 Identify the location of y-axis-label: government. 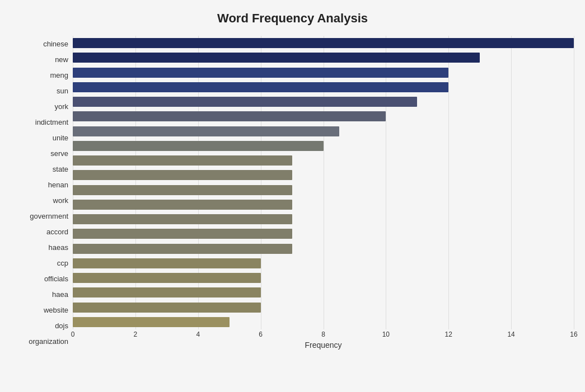
(40, 216).